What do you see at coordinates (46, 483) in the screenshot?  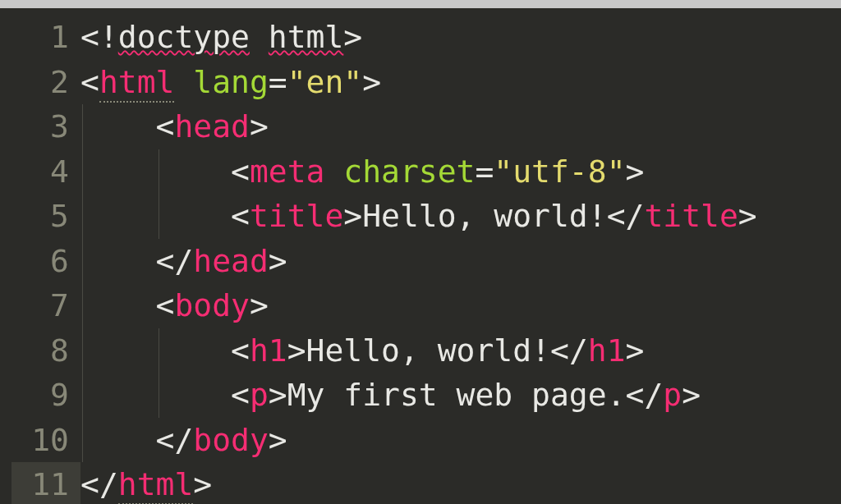 I see `line-number-active: 11` at bounding box center [46, 483].